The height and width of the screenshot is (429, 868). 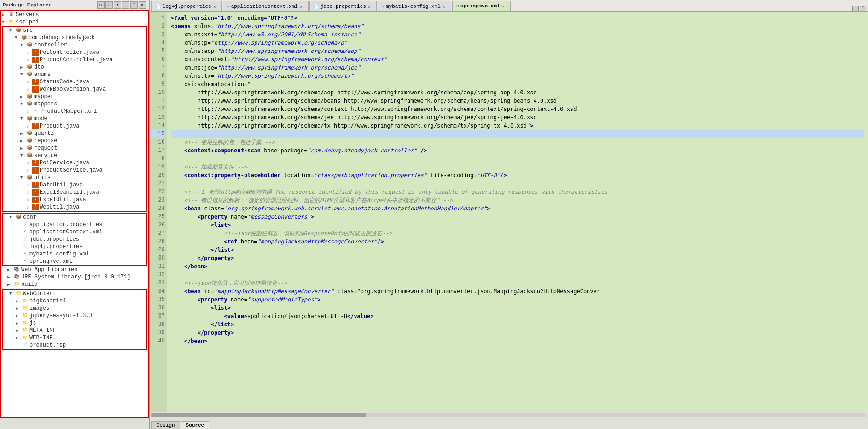 What do you see at coordinates (62, 38) in the screenshot?
I see `com-debug-label: com.debug.steadyjack` at bounding box center [62, 38].